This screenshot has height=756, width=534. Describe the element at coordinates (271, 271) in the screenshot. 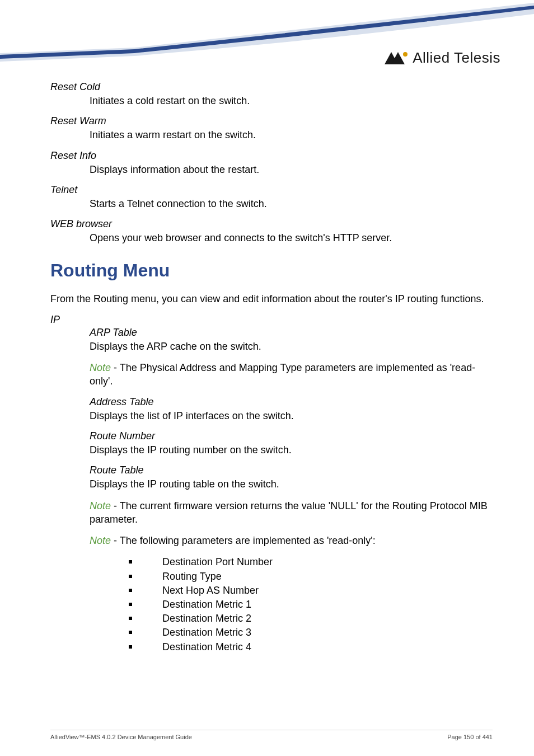

I see `section-heading: Routing Menu` at that location.